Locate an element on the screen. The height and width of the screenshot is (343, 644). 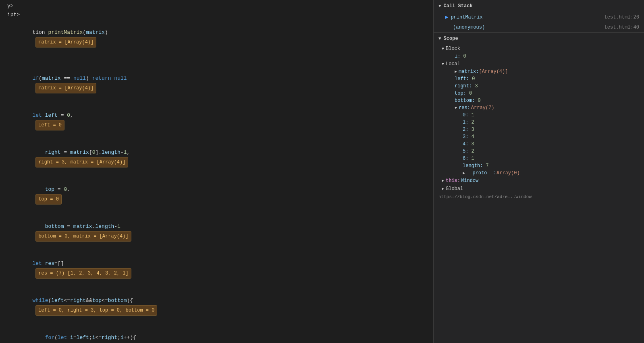
scope-header: ▼ Scope is located at coordinates (539, 39).